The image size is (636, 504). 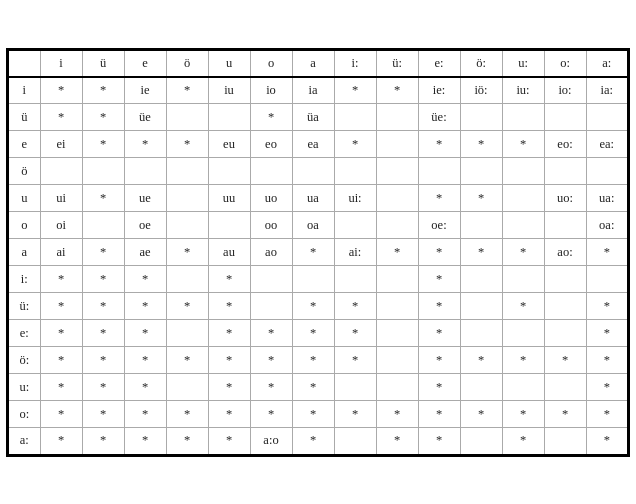 I want to click on cell-r0-c13: io:, so click(x=565, y=90).